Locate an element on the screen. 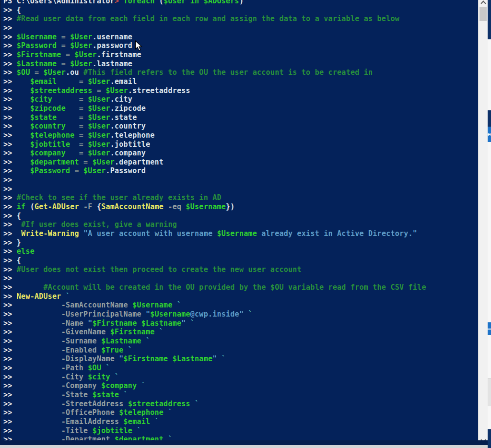  console-line: >> -SamAccountName $Username ` is located at coordinates (241, 305).